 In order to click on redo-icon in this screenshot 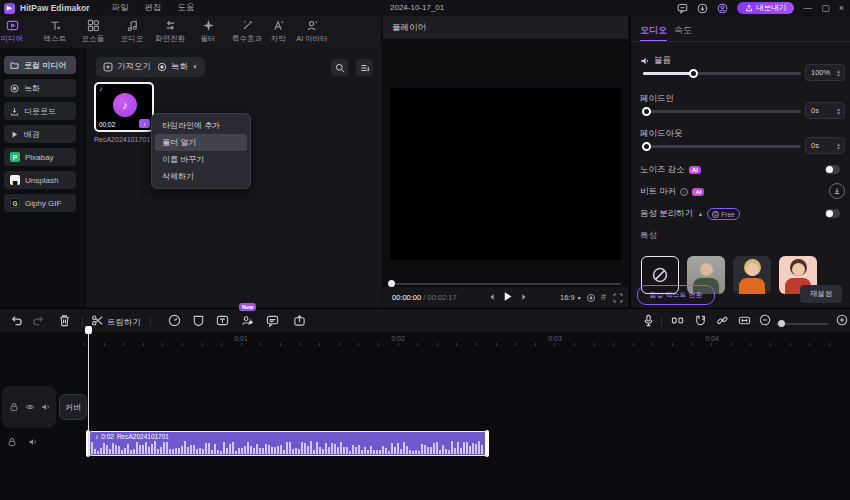, I will do `click(38, 320)`.